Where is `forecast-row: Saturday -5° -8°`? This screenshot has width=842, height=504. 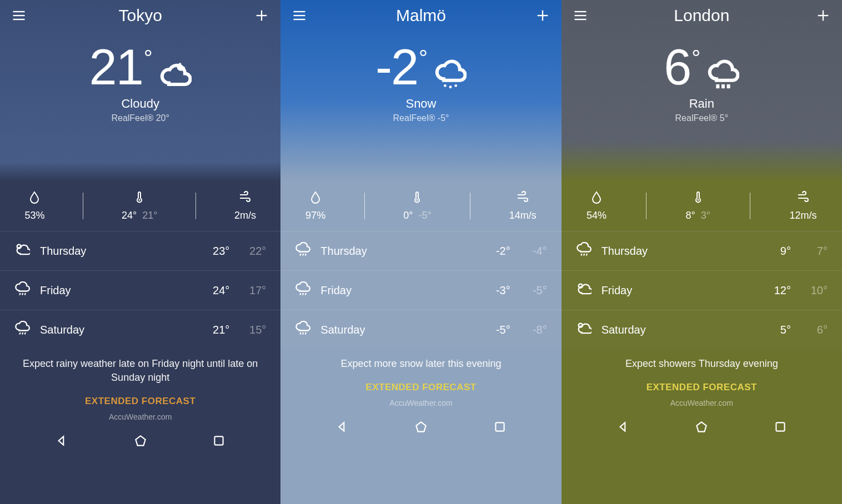
forecast-row: Saturday -5° -8° is located at coordinates (421, 330).